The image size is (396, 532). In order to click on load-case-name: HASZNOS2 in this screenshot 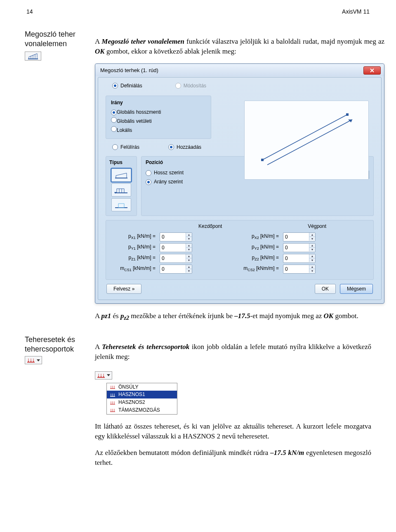, I will do `click(132, 402)`.